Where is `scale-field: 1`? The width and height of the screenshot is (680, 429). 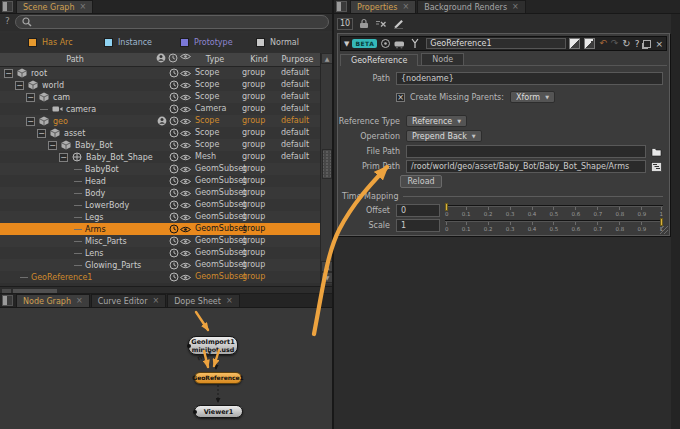
scale-field: 1 is located at coordinates (418, 226).